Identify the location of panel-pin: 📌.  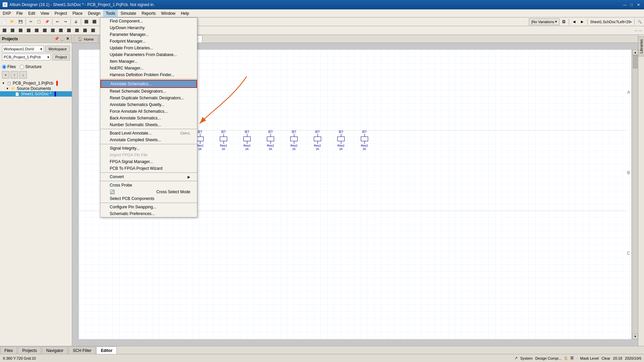
(57, 39).